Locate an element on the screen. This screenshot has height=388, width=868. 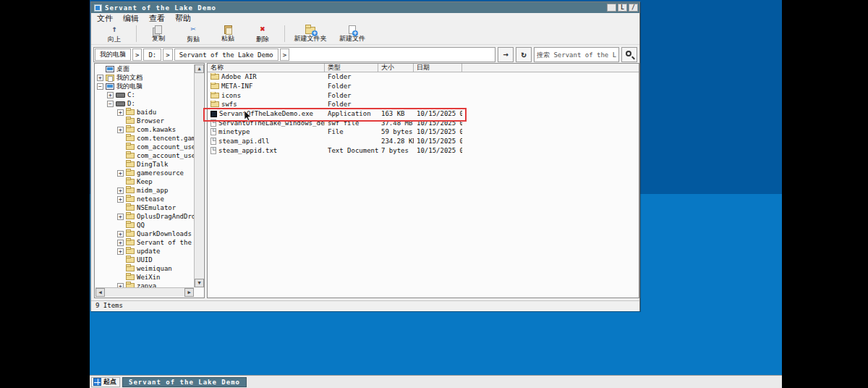
new-file-button: 新建文件 is located at coordinates (352, 33).